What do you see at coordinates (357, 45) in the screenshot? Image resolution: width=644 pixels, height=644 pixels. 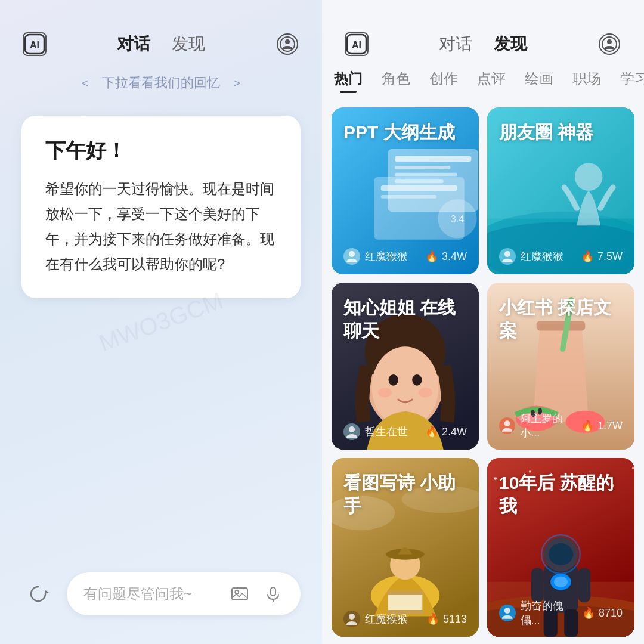 I see `svg-text: AI` at bounding box center [357, 45].